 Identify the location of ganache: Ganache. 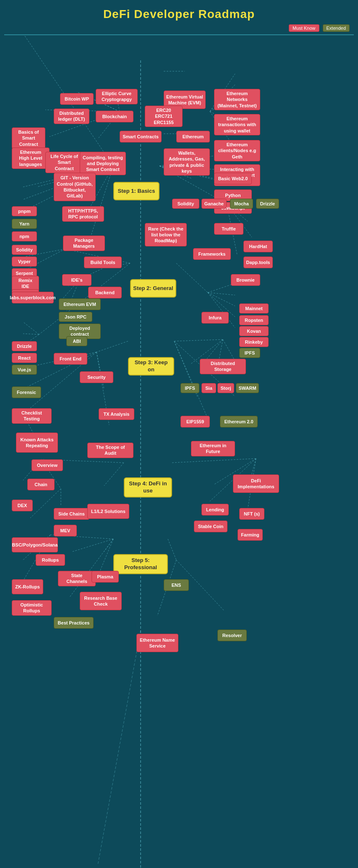
(214, 204).